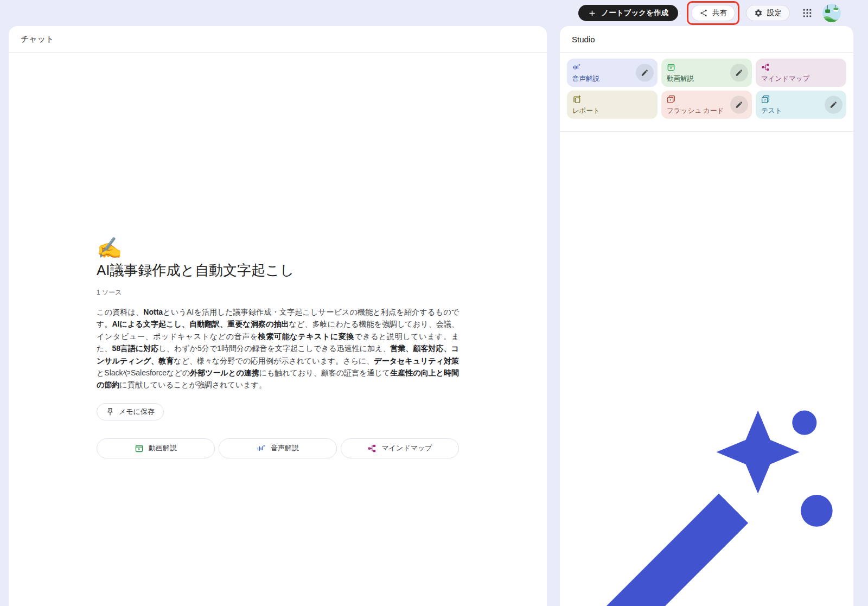  Describe the element at coordinates (612, 73) in the screenshot. I see `studio-card: 音声解説` at that location.